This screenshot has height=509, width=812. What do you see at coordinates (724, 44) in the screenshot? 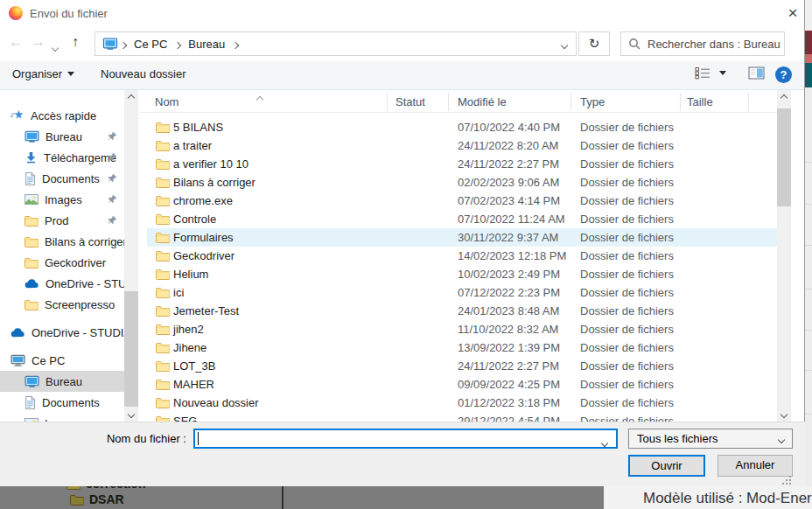
I see `search-input` at bounding box center [724, 44].